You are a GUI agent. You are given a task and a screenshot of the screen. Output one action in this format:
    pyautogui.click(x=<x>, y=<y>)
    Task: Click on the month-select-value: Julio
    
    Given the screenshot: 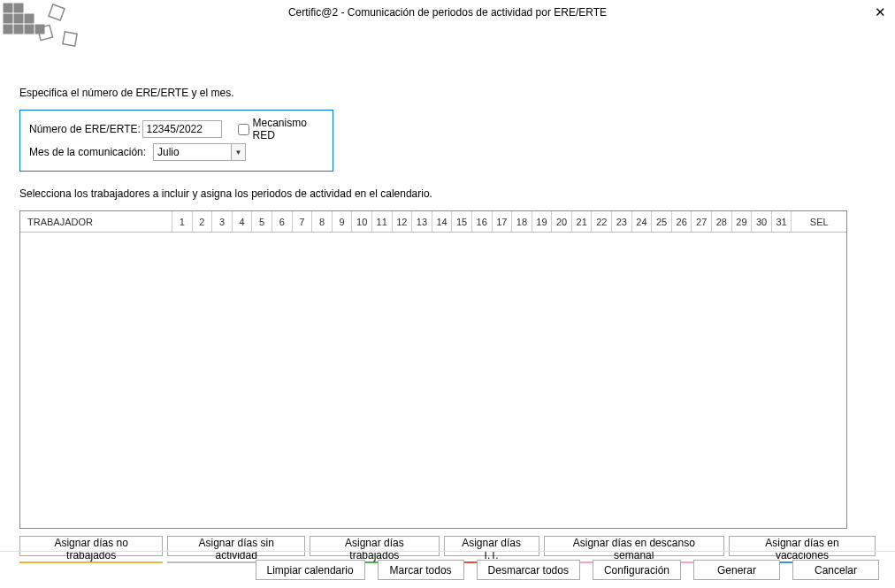 What is the action you would take?
    pyautogui.click(x=193, y=152)
    